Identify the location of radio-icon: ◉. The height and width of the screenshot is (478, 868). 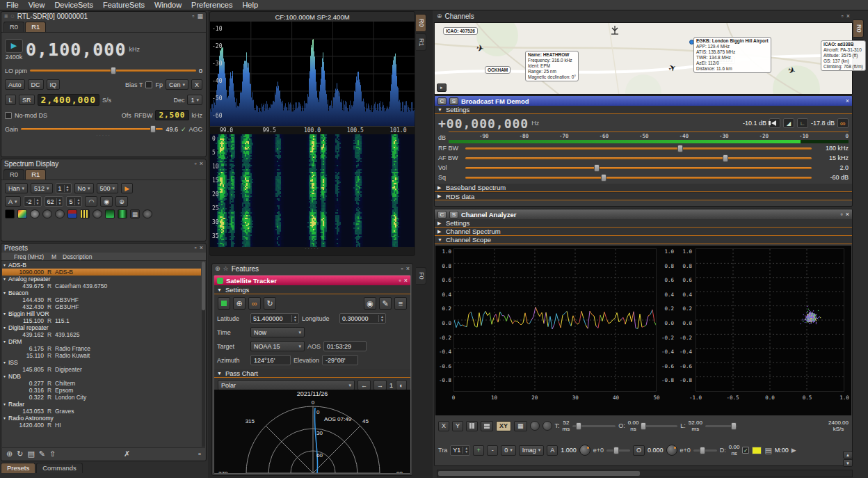
(106, 202).